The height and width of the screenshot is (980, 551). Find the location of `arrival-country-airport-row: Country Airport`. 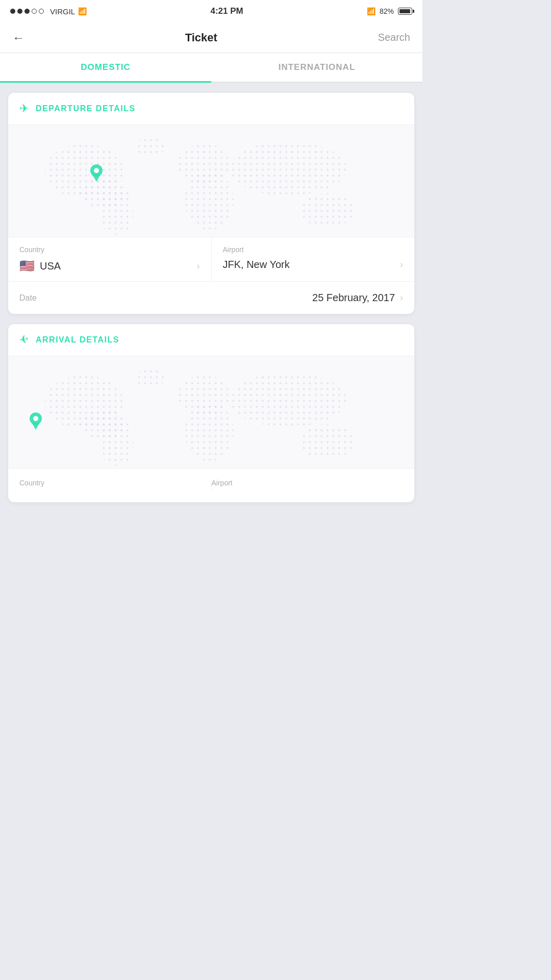

arrival-country-airport-row: Country Airport is located at coordinates (211, 485).